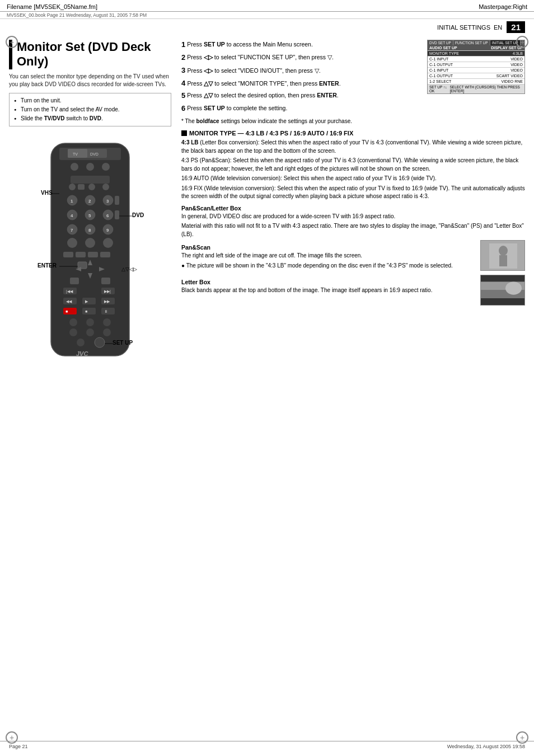 The image size is (534, 756). Describe the element at coordinates (90, 201) in the screenshot. I see `svg-text: 2` at that location.